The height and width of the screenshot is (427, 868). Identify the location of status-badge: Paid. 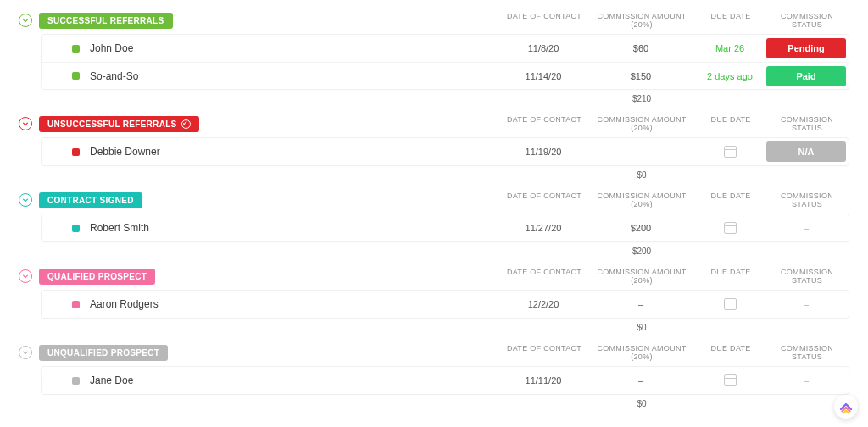
(806, 76).